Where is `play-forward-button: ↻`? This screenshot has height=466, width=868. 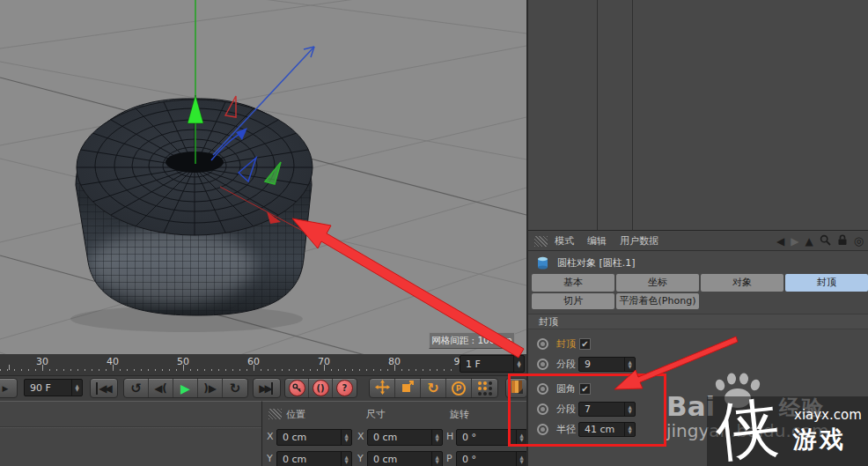 play-forward-button: ↻ is located at coordinates (235, 388).